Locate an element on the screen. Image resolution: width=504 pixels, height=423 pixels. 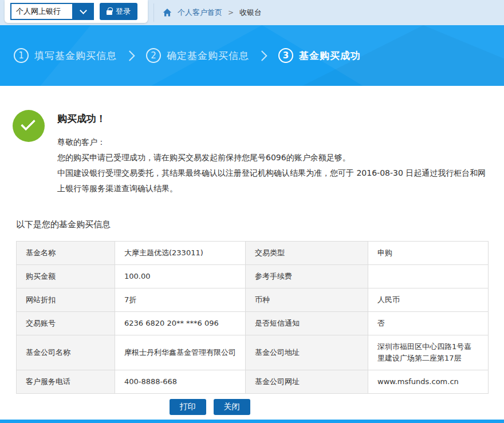
success-line1: 您的购买申请已受理成功，请在购买交易发起前保持您尾号6096的账户余额足够。 is located at coordinates (275, 158).